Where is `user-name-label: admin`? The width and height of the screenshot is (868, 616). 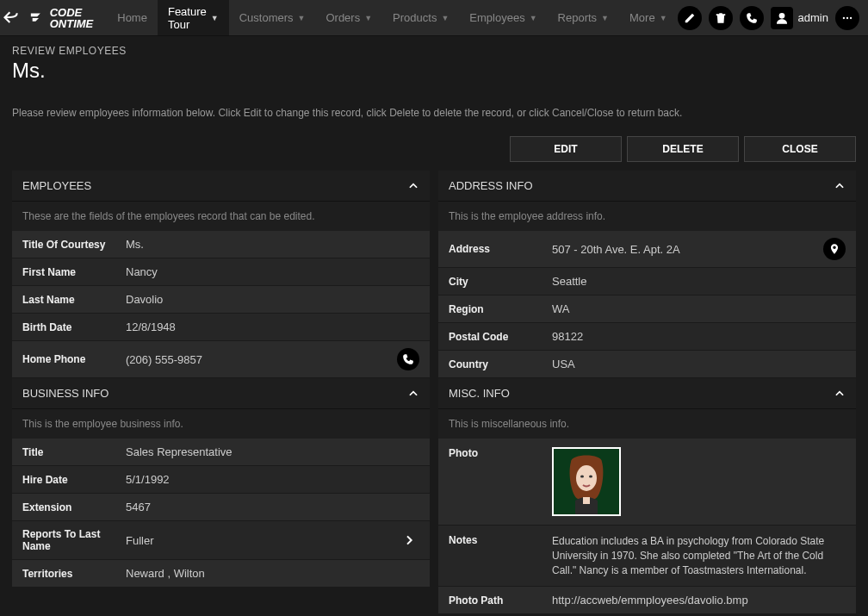 user-name-label: admin is located at coordinates (813, 17).